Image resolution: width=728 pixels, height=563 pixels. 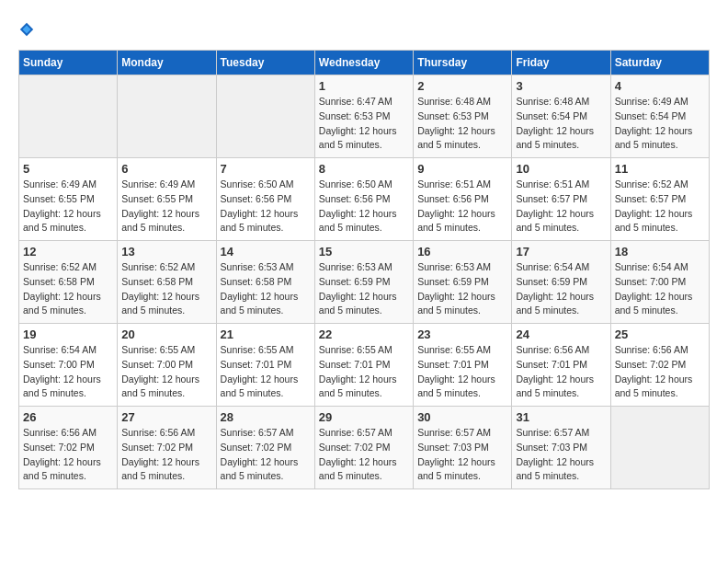 What do you see at coordinates (463, 117) in the screenshot?
I see `calendar-cell: 2Sunrise: 6:48 AMSunset: 6:53 PMDaylight…` at bounding box center [463, 117].